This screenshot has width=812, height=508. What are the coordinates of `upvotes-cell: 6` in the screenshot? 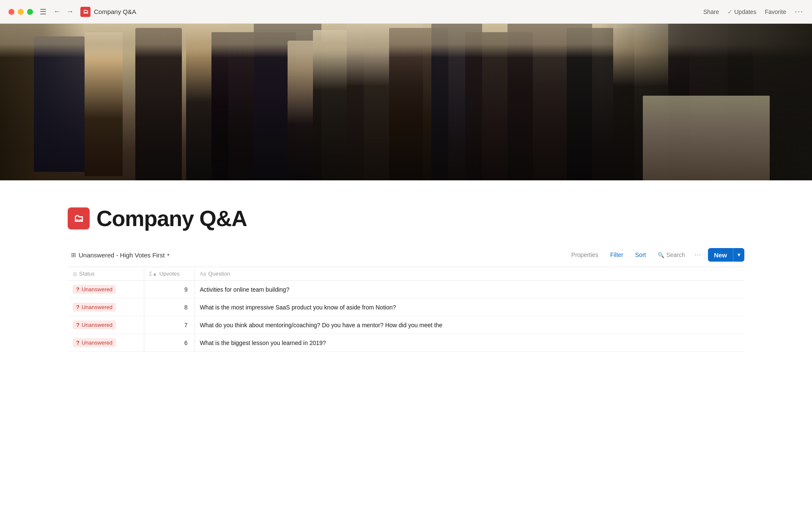 It's located at (169, 343).